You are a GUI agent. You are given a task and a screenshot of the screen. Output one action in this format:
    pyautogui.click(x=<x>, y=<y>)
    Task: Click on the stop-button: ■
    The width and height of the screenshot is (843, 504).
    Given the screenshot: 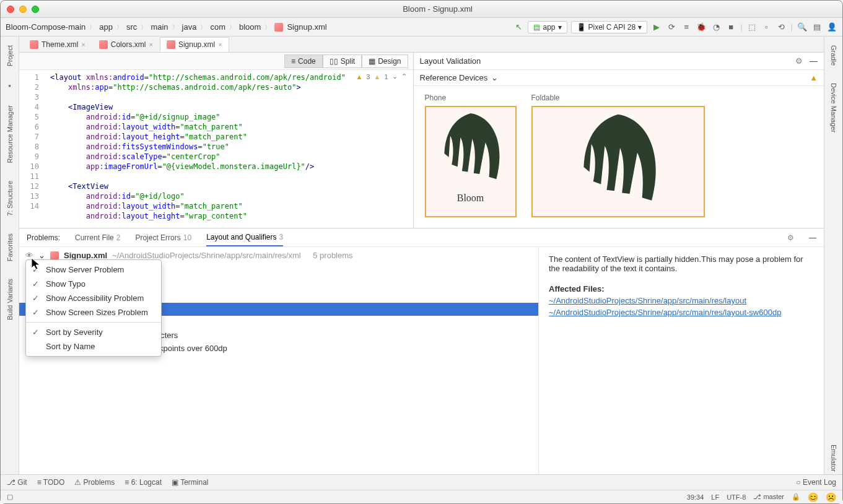 What is the action you would take?
    pyautogui.click(x=731, y=27)
    